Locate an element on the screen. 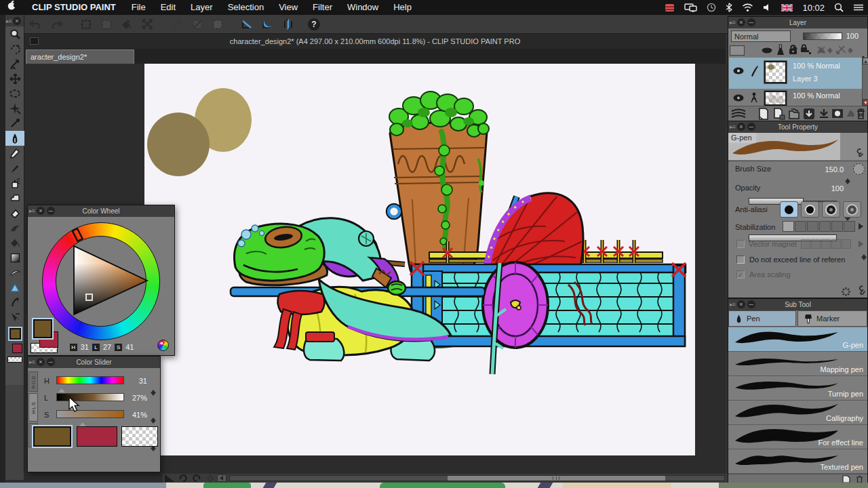 This screenshot has height=488, width=868. gradient-tool is located at coordinates (15, 258).